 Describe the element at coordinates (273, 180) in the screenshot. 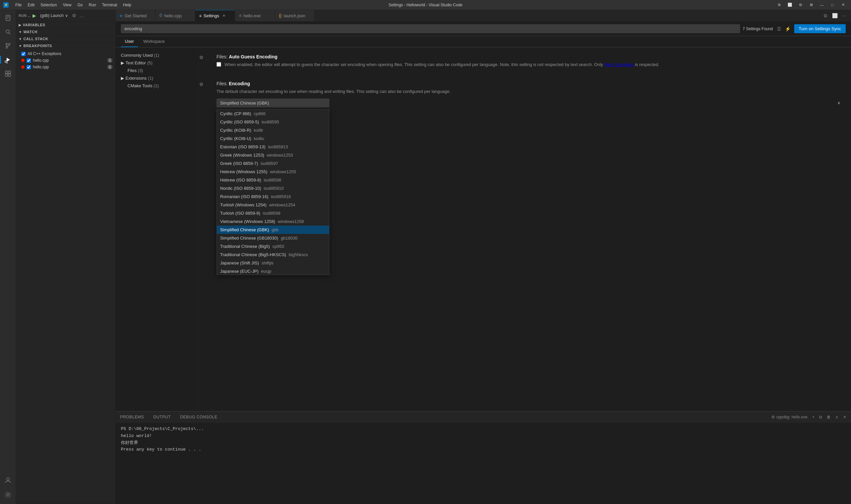

I see `option-iso88598-code: iso88598` at that location.